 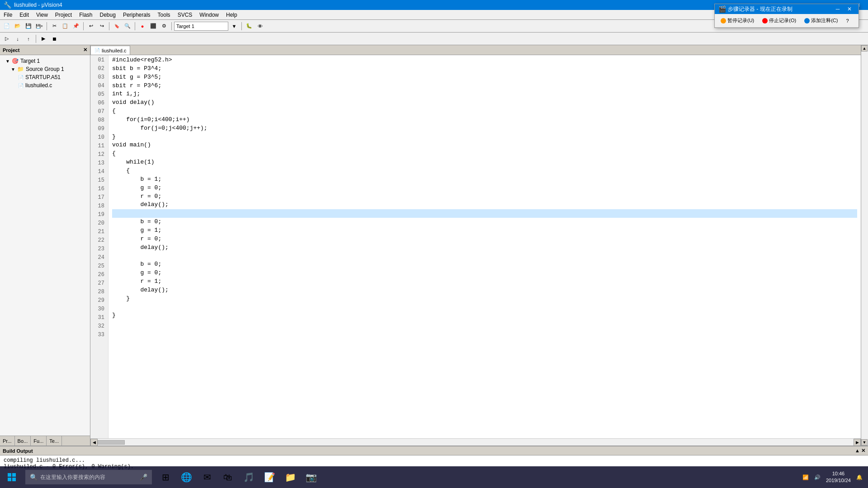 What do you see at coordinates (737, 21) in the screenshot?
I see `pause-recording-button: 暂停记录(U)` at bounding box center [737, 21].